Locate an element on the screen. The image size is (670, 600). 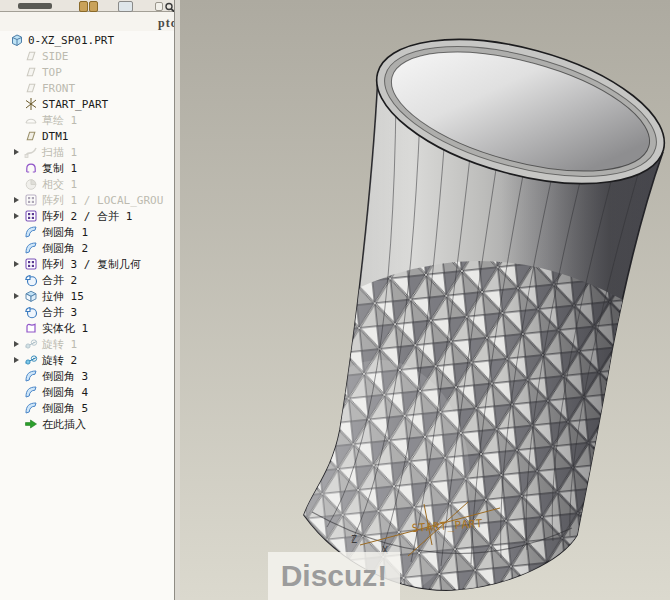
tree-item-top: TOP is located at coordinates (87, 72).